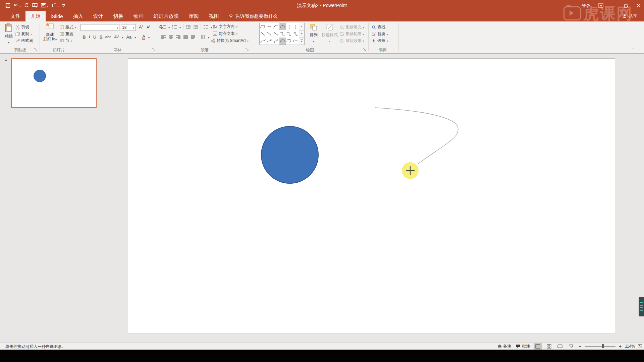  I want to click on change-case-caret, so click(135, 37).